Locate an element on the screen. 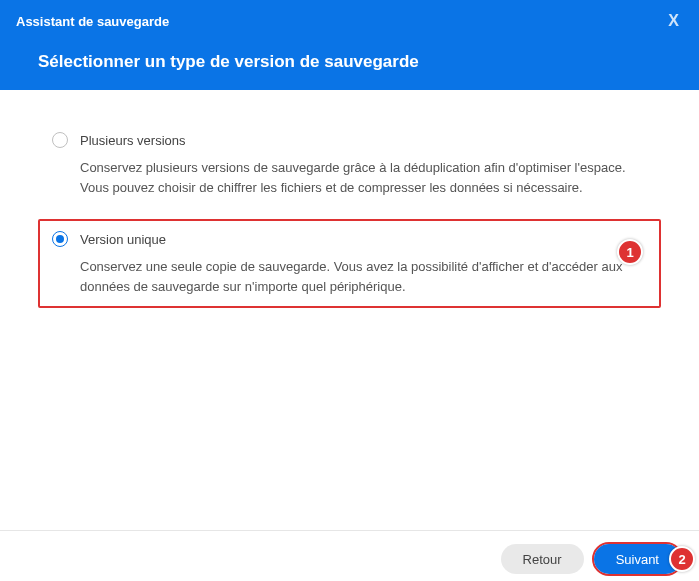  header-top: Assistant de sauvegarde X is located at coordinates (350, 21).